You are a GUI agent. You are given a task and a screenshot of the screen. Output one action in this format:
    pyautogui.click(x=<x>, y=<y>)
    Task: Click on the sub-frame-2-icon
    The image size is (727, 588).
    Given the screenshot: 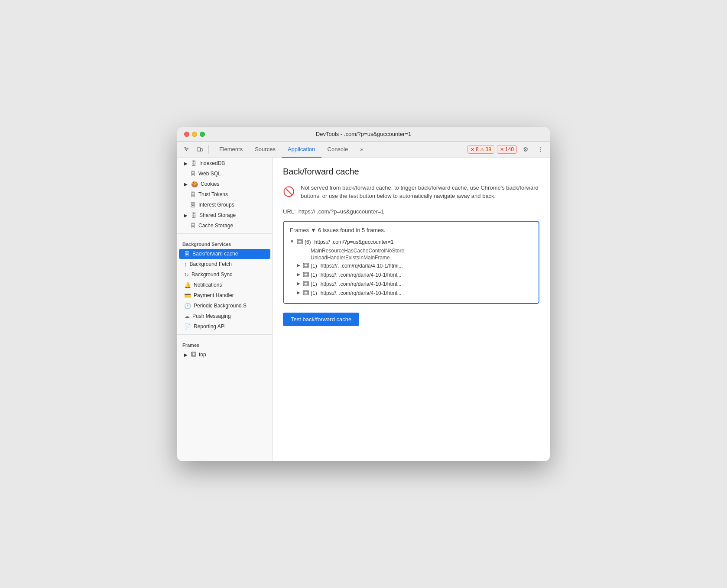 What is the action you would take?
    pyautogui.click(x=306, y=275)
    